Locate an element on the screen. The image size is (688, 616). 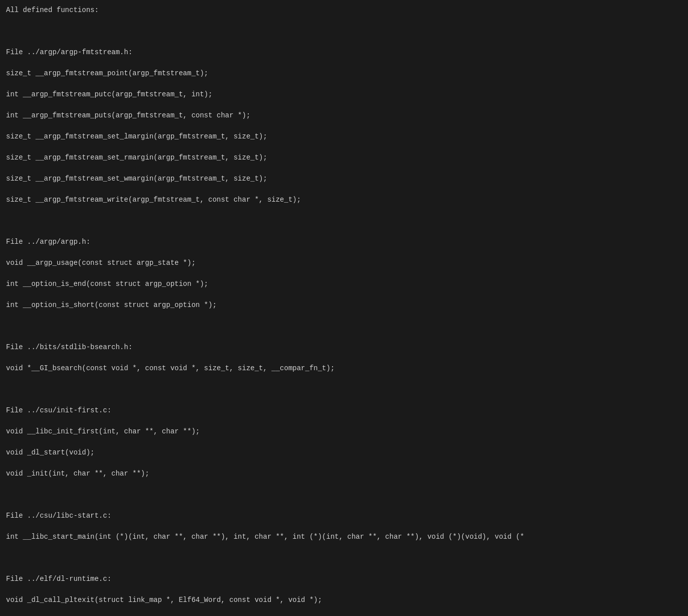
terminal-line: File ../csu/init-first.c: is located at coordinates (344, 410).